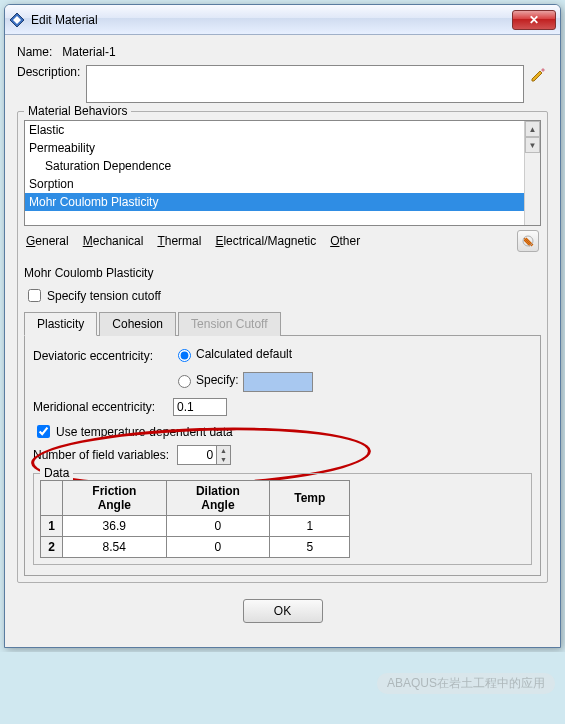 This screenshot has width=565, height=724. Describe the element at coordinates (232, 354) in the screenshot. I see `radio-calculated-row: Calculated default` at that location.